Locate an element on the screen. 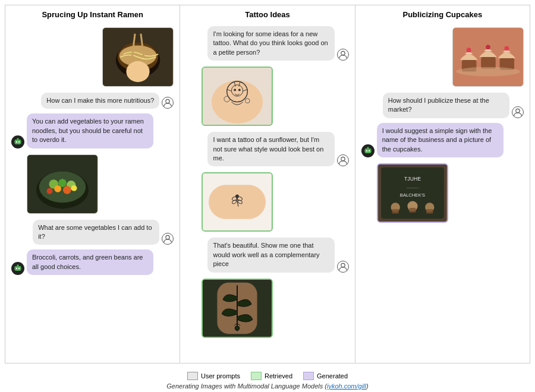 The image size is (535, 392). column-title-0: Sprucing Up Instant Ramen is located at coordinates (93, 14).